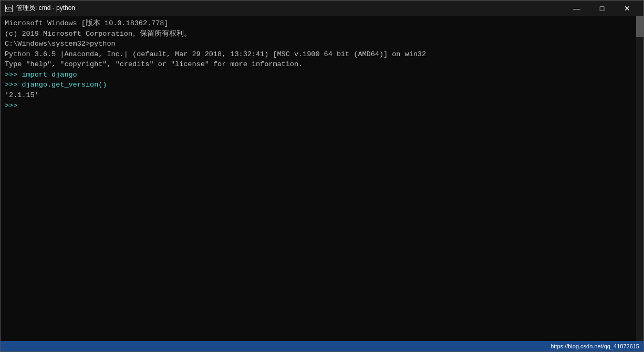 This screenshot has width=644, height=352. Describe the element at coordinates (595, 346) in the screenshot. I see `status-link: https://blog.csdn.net/qq_41872615` at that location.